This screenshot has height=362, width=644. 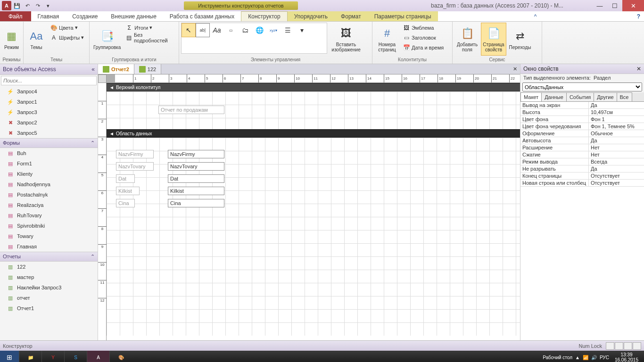 What do you see at coordinates (604, 357) in the screenshot?
I see `tray-lang: РУС` at bounding box center [604, 357].